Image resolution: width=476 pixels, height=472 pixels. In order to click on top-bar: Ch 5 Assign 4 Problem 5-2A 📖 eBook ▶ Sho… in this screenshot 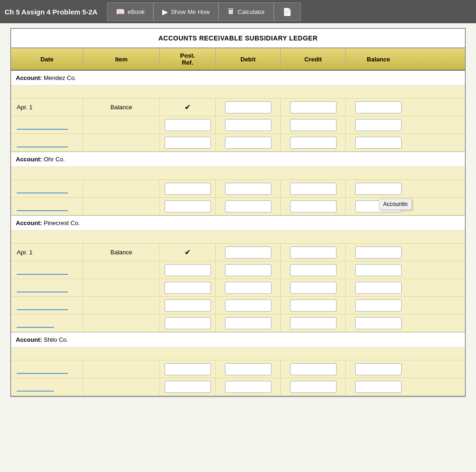, I will do `click(238, 12)`.